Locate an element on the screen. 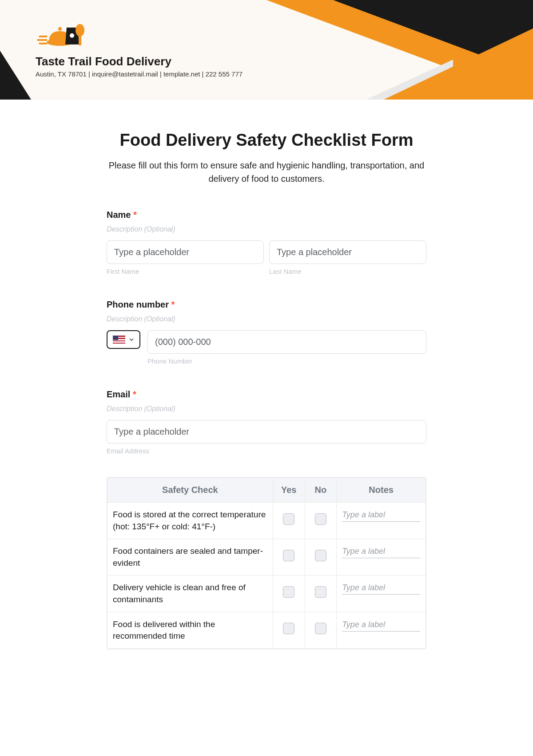 The image size is (533, 756). table-row: Food is delivered within the recommended… is located at coordinates (266, 630).